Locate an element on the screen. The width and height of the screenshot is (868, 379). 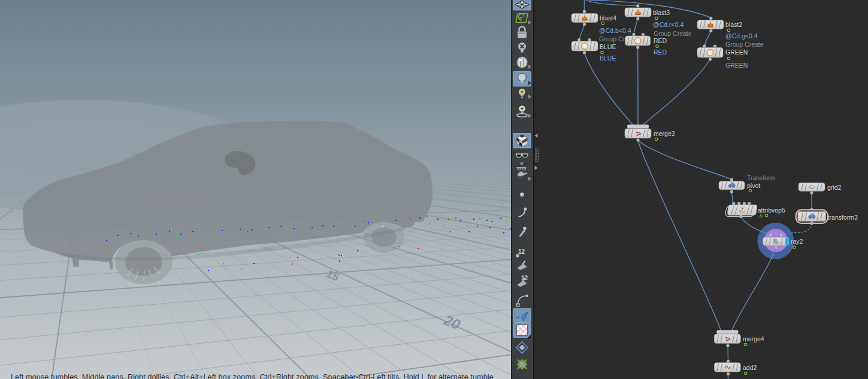
svg-text: merge3 is located at coordinates (664, 134).